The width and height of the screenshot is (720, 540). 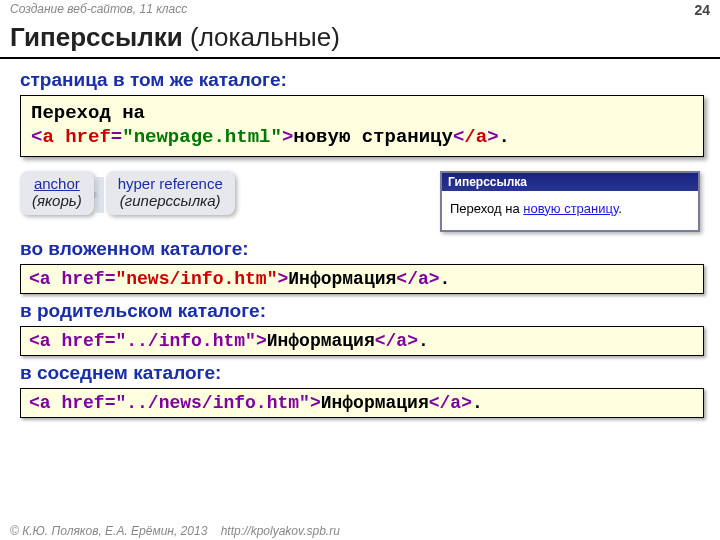 I want to click on title-sub: (локальные), so click(x=262, y=37).